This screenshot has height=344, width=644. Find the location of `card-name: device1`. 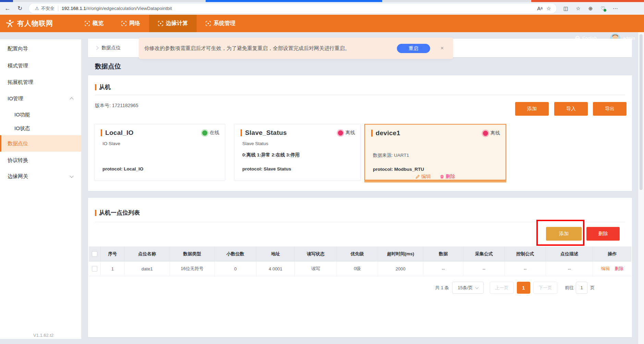

card-name: device1 is located at coordinates (388, 133).